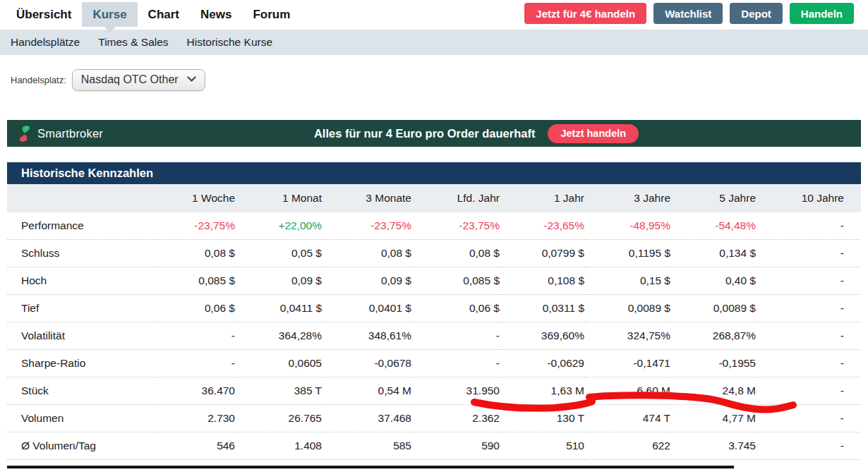  I want to click on value-cell: 510, so click(542, 446).